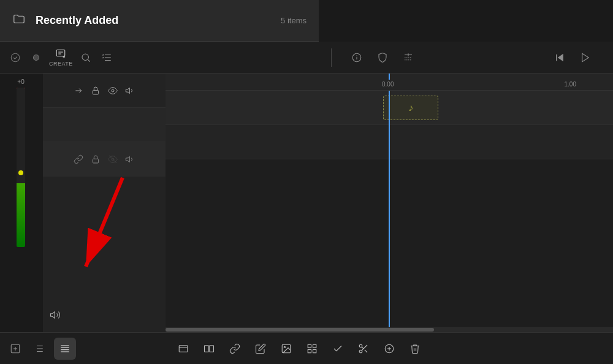 This screenshot has height=364, width=613. What do you see at coordinates (408, 58) in the screenshot?
I see `add-marker-button` at bounding box center [408, 58].